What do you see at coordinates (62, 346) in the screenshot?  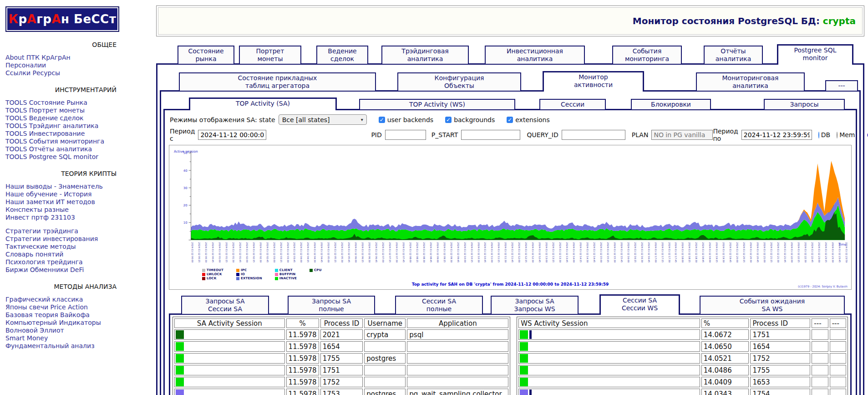 I see `sidebar-link: Фундаментальный анализ` at bounding box center [62, 346].